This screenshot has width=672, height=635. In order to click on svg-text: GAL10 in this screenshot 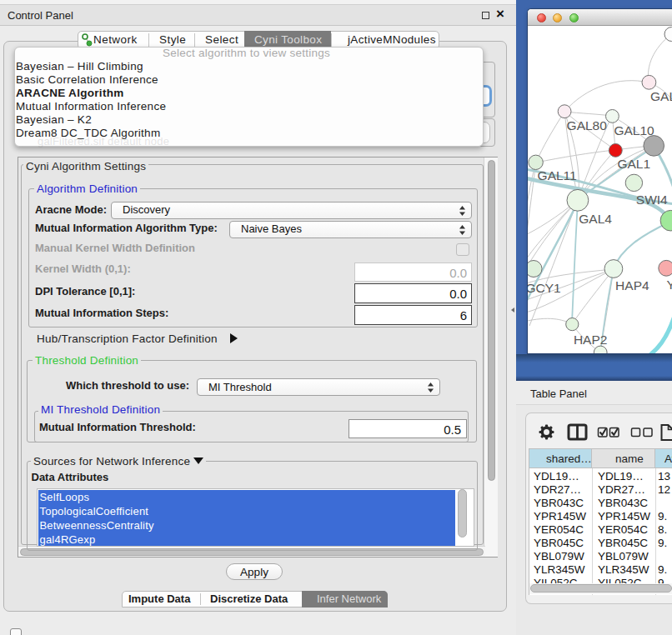, I will do `click(634, 130)`.